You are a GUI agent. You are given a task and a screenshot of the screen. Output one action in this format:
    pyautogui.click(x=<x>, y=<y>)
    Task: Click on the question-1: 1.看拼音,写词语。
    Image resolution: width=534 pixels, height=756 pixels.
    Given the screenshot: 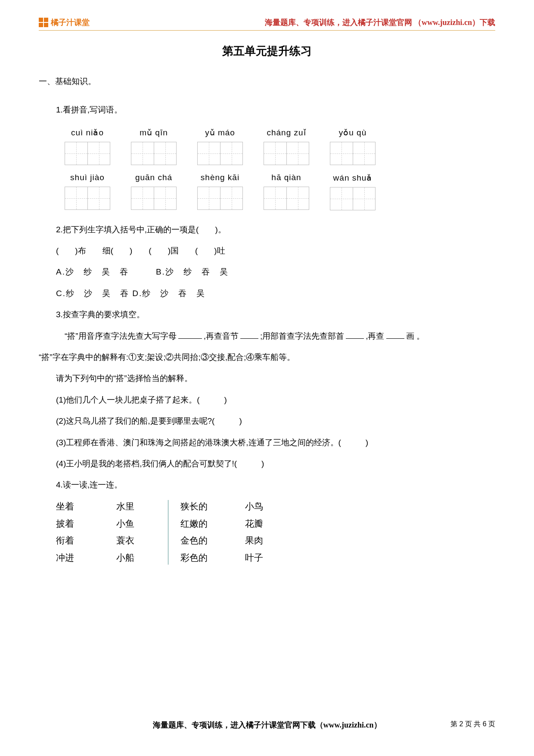 What is the action you would take?
    pyautogui.click(x=276, y=110)
    